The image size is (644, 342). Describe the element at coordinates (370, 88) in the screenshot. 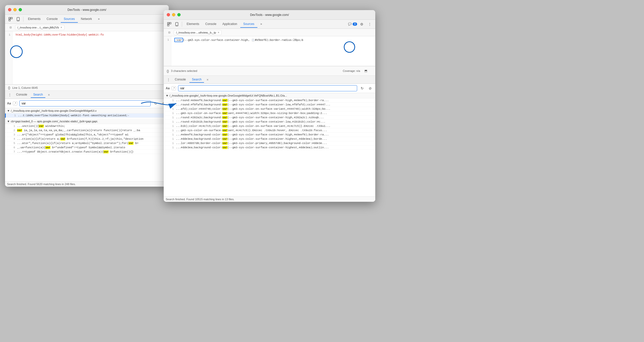

I see `search-clear-btn-right: ⊘` at that location.